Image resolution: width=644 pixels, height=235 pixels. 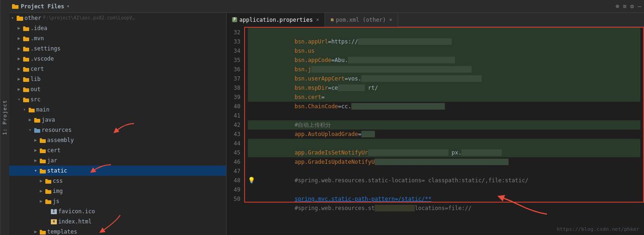 What do you see at coordinates (54, 150) in the screenshot?
I see `tree-label-cert2: cert` at bounding box center [54, 150].